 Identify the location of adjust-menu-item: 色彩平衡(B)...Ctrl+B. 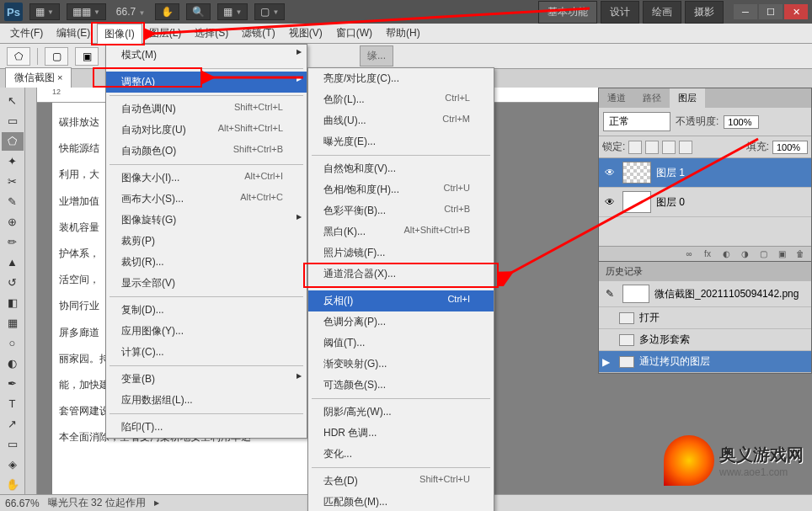
(401, 210).